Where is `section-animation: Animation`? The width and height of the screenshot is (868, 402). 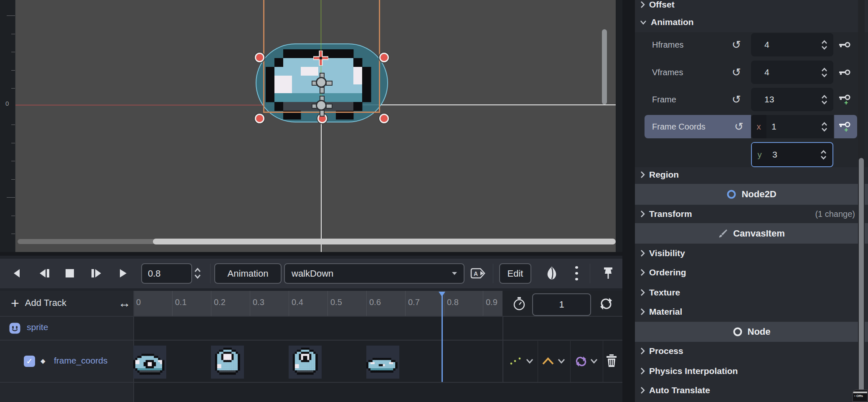
section-animation: Animation is located at coordinates (751, 22).